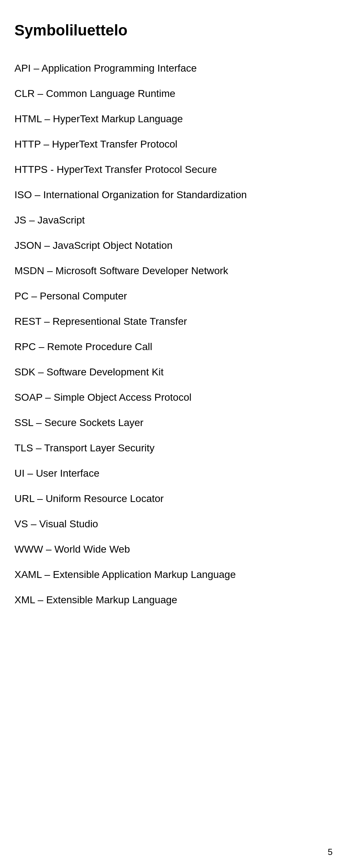  Describe the element at coordinates (94, 422) in the screenshot. I see `abbreviation-definition: Secure Sockets Layer` at that location.